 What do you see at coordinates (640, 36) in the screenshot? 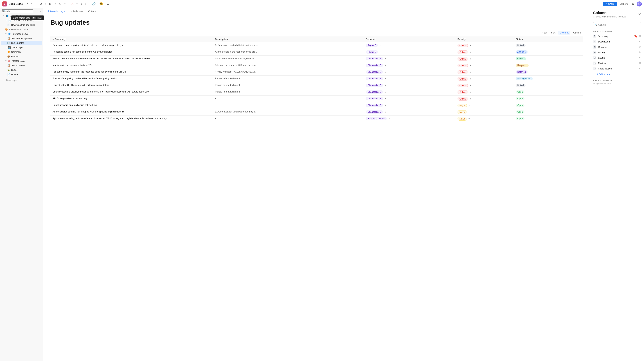
I see `col-summary-eye-btn: 👁` at bounding box center [640, 36].